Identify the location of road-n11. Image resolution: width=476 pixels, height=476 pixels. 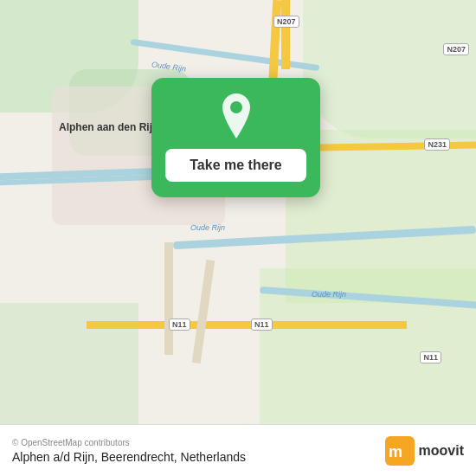
(247, 325).